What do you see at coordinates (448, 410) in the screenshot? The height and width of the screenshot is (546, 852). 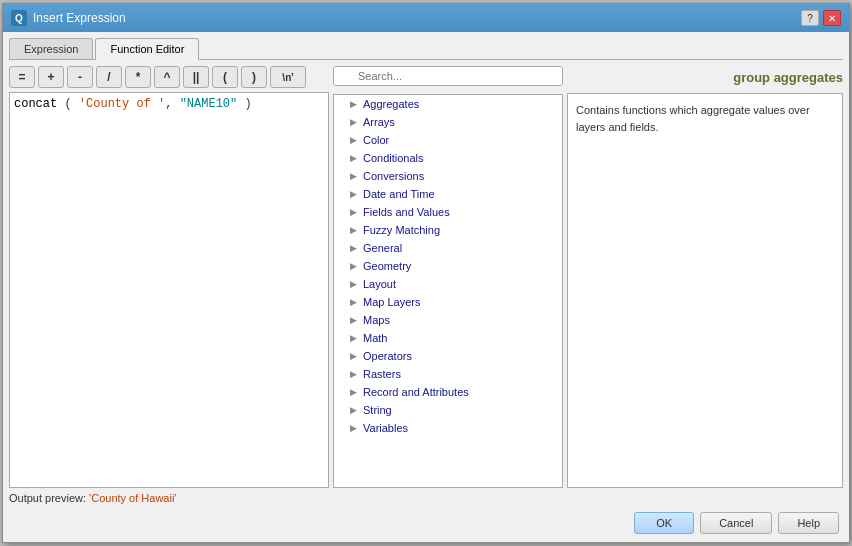 I see `list-item: ▶String` at bounding box center [448, 410].